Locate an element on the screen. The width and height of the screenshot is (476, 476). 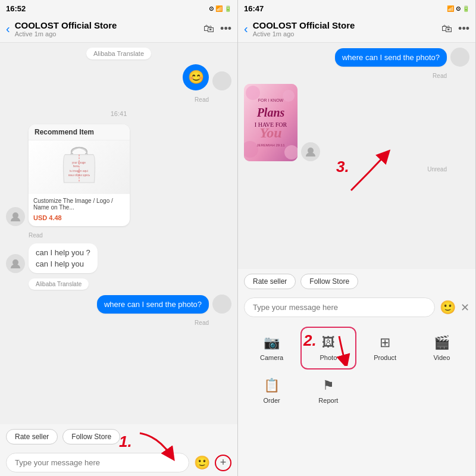
left-status-icons: ⊙ 📶 🔋 is located at coordinates (220, 8).